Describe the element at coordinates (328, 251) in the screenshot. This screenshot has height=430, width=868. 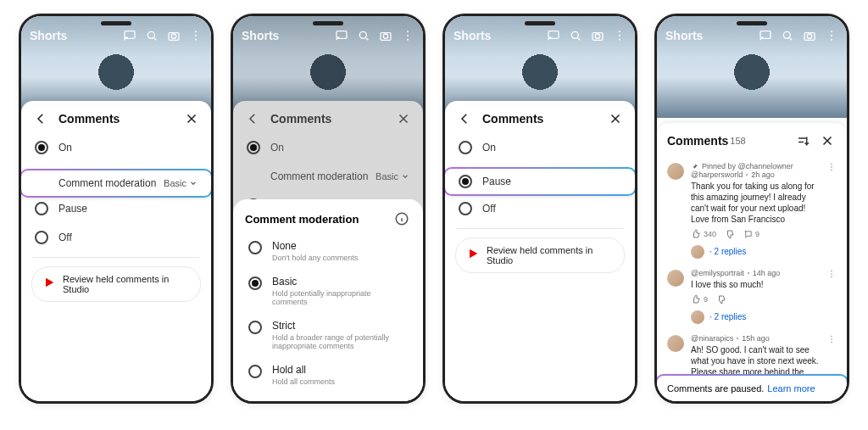
I see `moderation-option-none: NoneDon't hold any comments` at that location.